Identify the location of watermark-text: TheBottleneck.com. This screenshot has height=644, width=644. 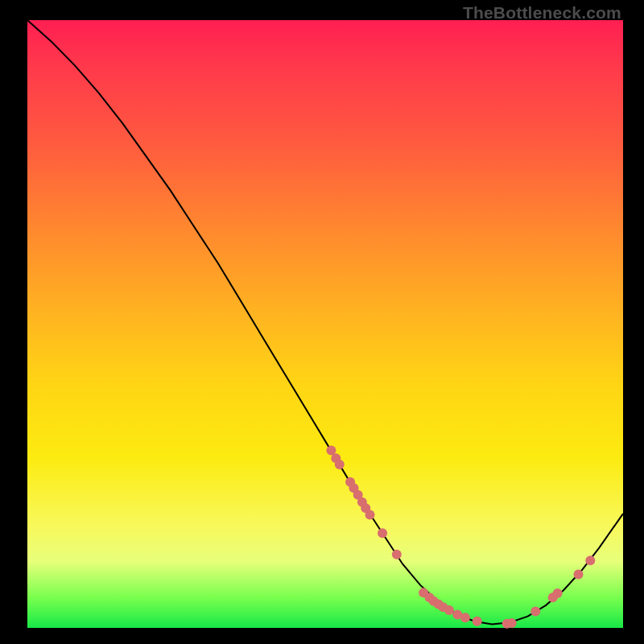
(543, 13).